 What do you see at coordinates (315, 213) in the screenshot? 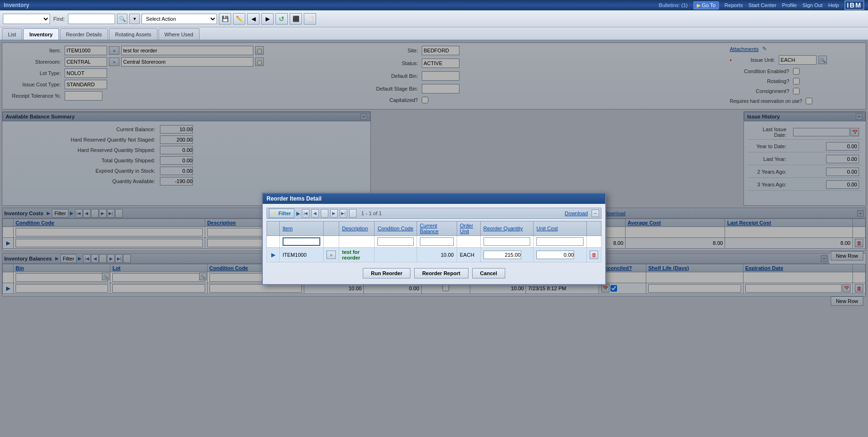
I see `modal-nav-prev: ◀` at bounding box center [315, 213].